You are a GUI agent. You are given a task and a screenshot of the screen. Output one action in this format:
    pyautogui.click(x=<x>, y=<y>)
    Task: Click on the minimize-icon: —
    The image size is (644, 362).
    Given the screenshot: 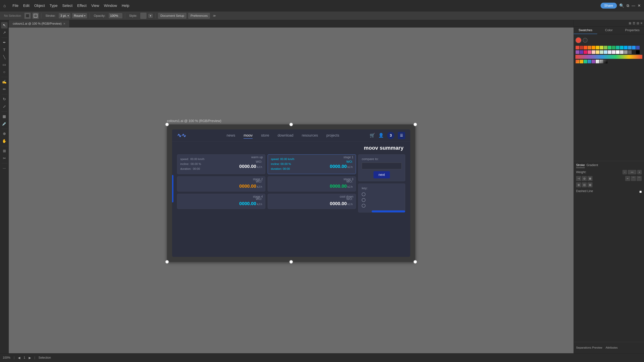 What is the action you would take?
    pyautogui.click(x=634, y=6)
    